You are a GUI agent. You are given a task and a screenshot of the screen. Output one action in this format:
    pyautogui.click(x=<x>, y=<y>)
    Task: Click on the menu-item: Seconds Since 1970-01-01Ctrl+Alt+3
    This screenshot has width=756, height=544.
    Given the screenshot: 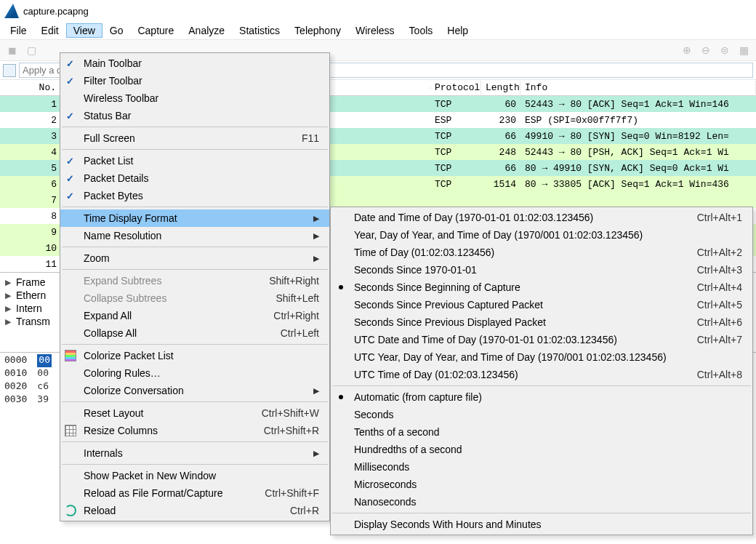 What is the action you would take?
    pyautogui.click(x=542, y=270)
    